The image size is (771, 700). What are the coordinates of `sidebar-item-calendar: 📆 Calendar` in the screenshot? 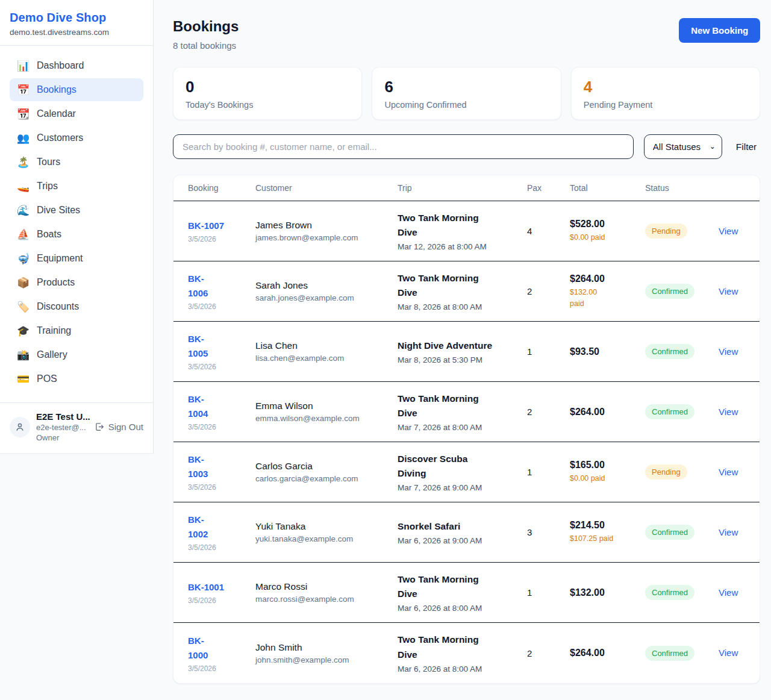 It's located at (76, 114).